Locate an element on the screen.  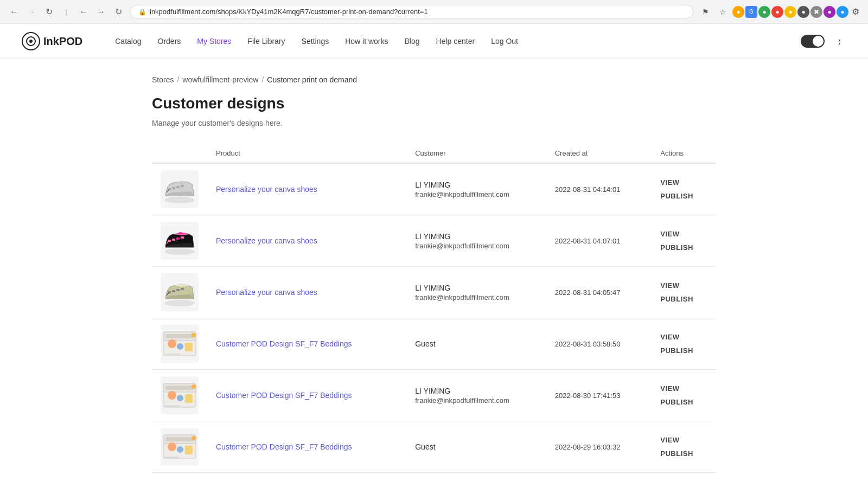
customer-email: frankie@inkpodfulfillment.com is located at coordinates (476, 400).